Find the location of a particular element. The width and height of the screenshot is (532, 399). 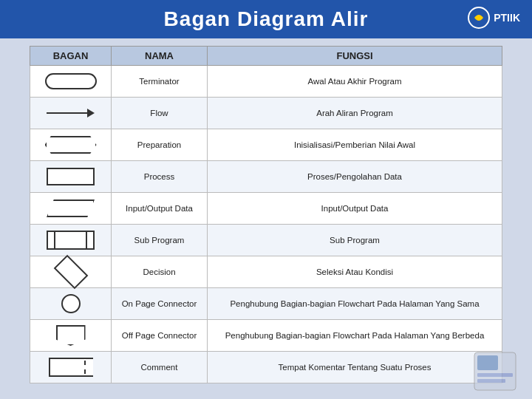

cell-fungsi: Inisialisasi/Pemberian Nilai Awal is located at coordinates (355, 145).